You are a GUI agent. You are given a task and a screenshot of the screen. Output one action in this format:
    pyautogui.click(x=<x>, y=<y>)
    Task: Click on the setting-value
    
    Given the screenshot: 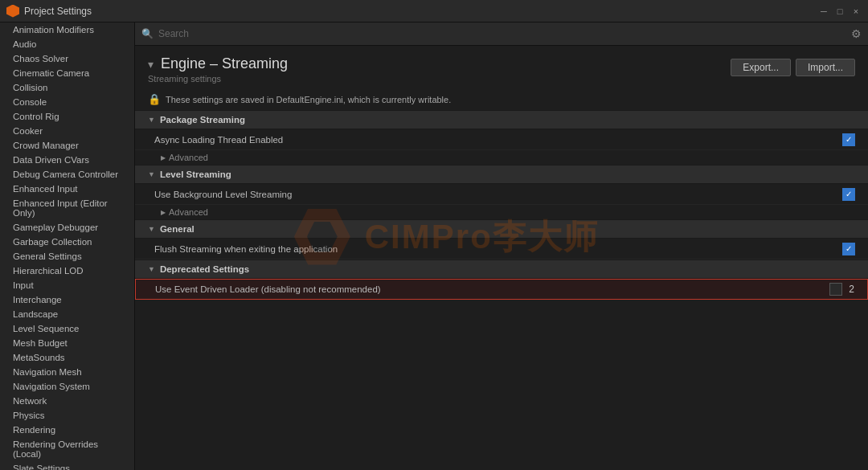 What is the action you would take?
    pyautogui.click(x=849, y=140)
    